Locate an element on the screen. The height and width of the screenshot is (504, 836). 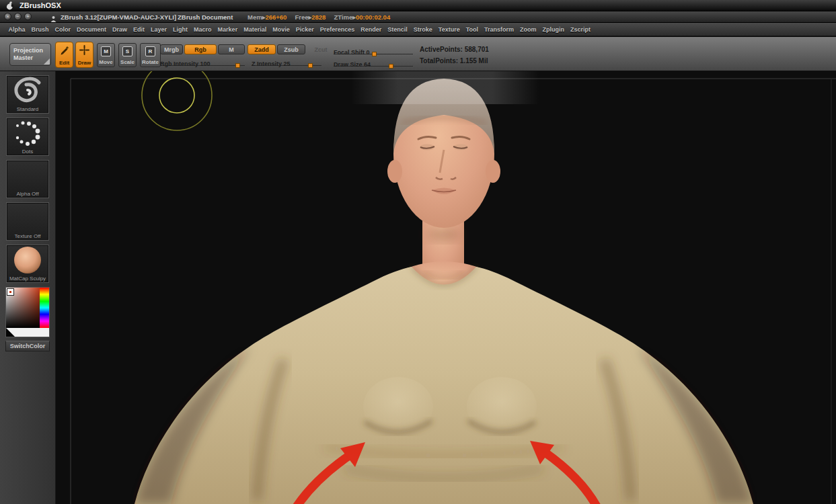
m-button: M is located at coordinates (231, 50).